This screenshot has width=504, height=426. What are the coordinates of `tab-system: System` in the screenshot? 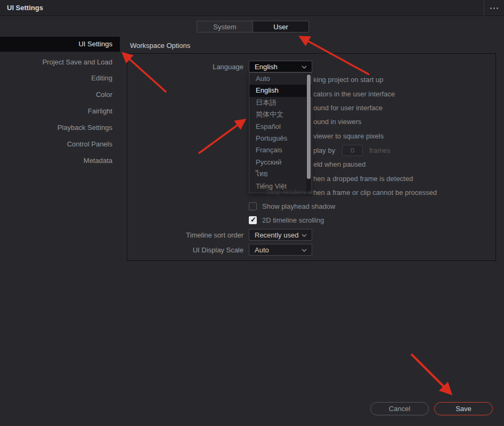 It's located at (225, 27).